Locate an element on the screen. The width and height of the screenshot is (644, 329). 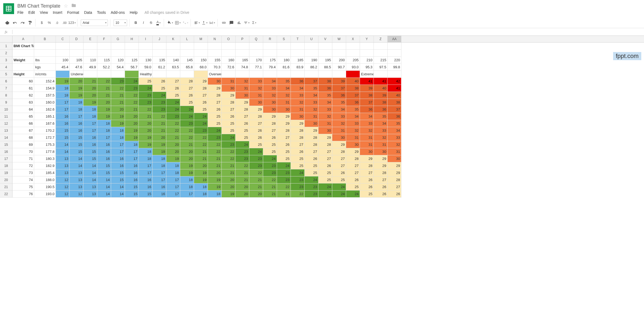
cell: 180.3 is located at coordinates (45, 159).